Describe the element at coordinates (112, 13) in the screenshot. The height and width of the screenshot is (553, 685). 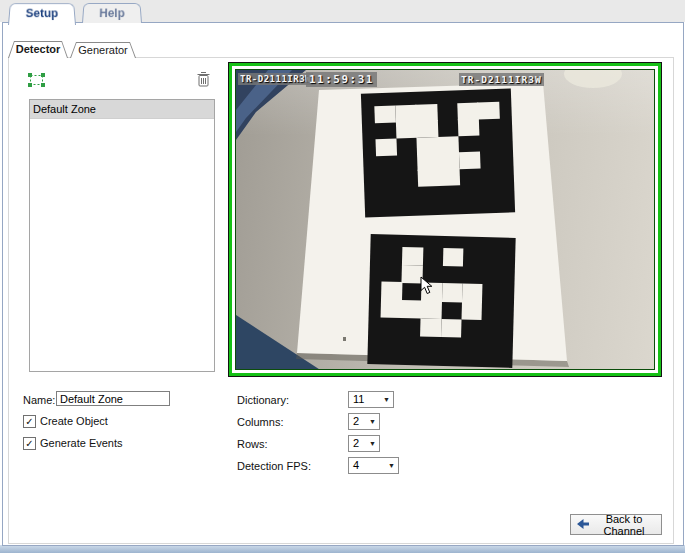
I see `tab-help: Help` at that location.